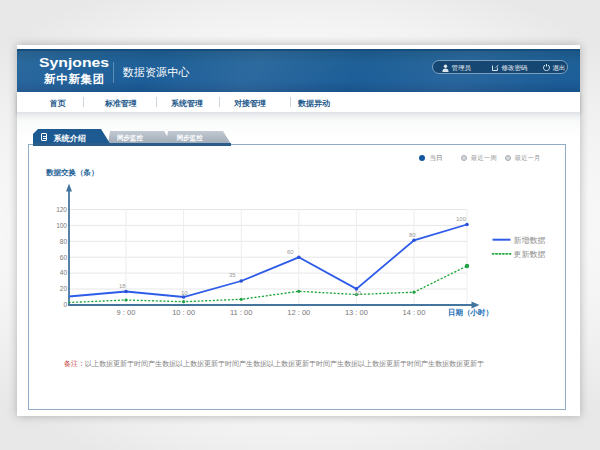 This screenshot has height=450, width=600. What do you see at coordinates (298, 312) in the screenshot?
I see `svg-text: 12 : 00` at bounding box center [298, 312].